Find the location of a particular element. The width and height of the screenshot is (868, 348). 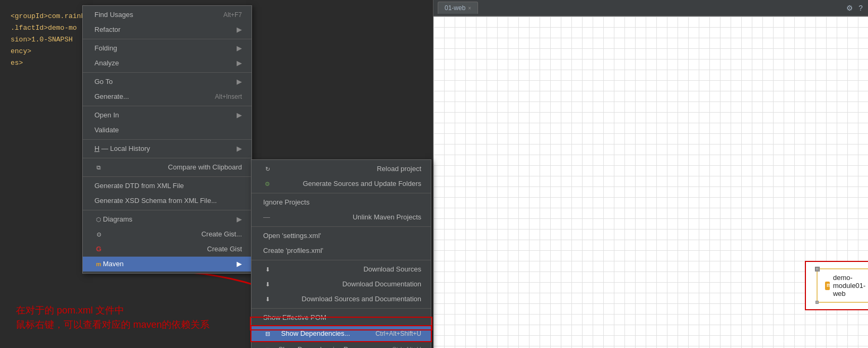

menu-open-settings-xml: Open 'settings.xml' is located at coordinates (341, 236).